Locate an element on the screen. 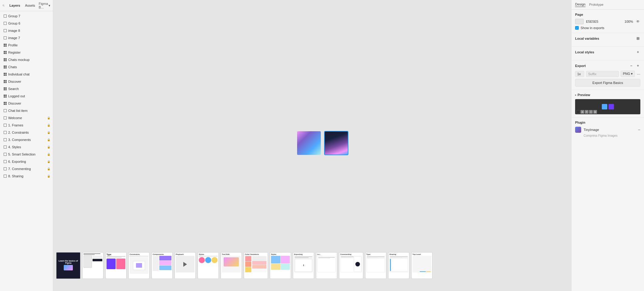 This screenshot has height=291, width=644. local-variables-section: Local variables ⊞ is located at coordinates (608, 40).